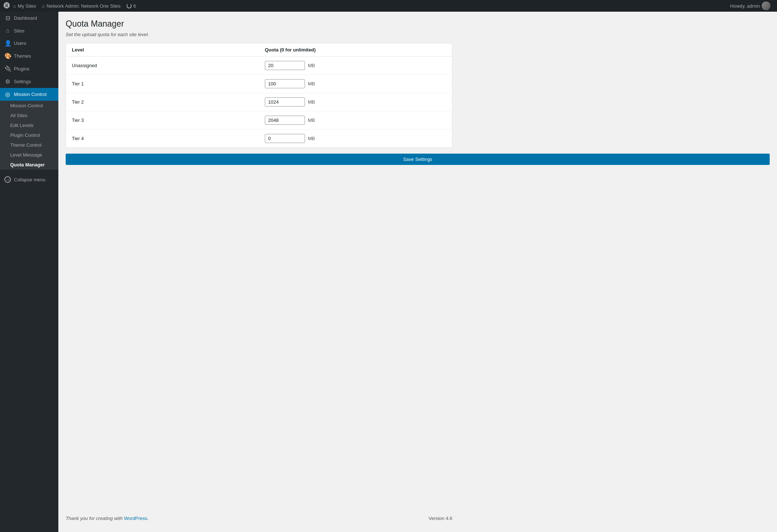 The width and height of the screenshot is (777, 532). I want to click on sync-icon, so click(129, 6).